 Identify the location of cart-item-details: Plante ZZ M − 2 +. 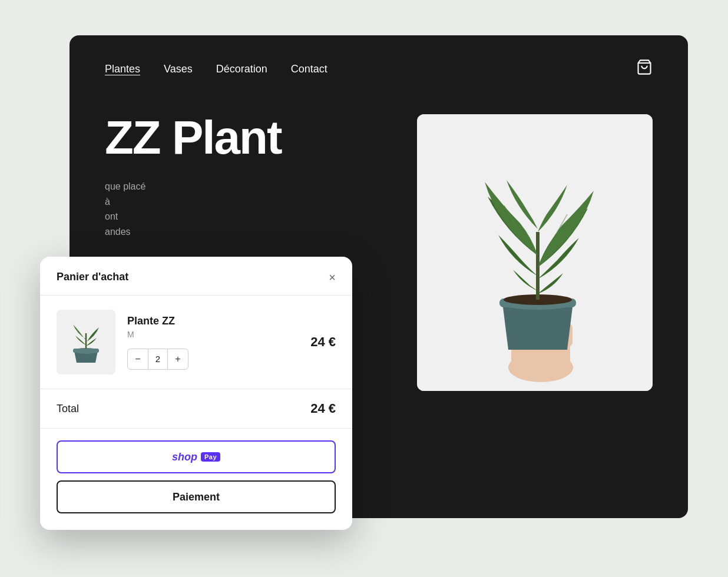
(213, 343).